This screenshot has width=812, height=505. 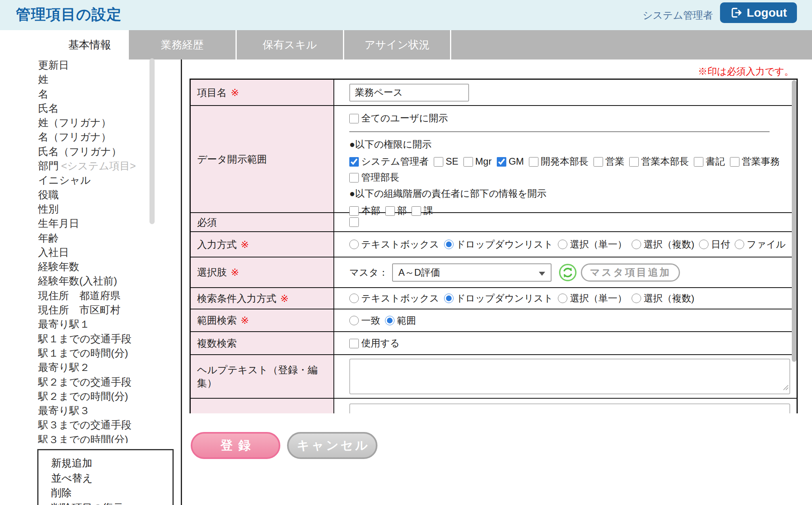 What do you see at coordinates (404, 118) in the screenshot?
I see `checkbox-label: 全てのユーザに開示` at bounding box center [404, 118].